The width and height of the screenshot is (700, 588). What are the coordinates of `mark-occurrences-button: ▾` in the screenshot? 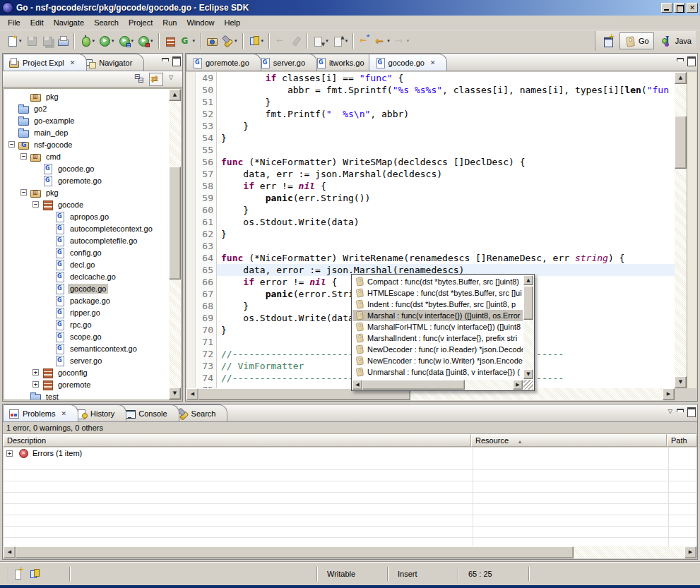 It's located at (256, 41).